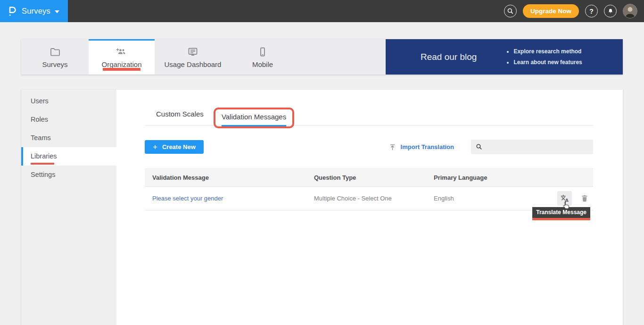 This screenshot has height=325, width=644. I want to click on banner-bullet-list: Explore research method Learn about new …, so click(544, 57).